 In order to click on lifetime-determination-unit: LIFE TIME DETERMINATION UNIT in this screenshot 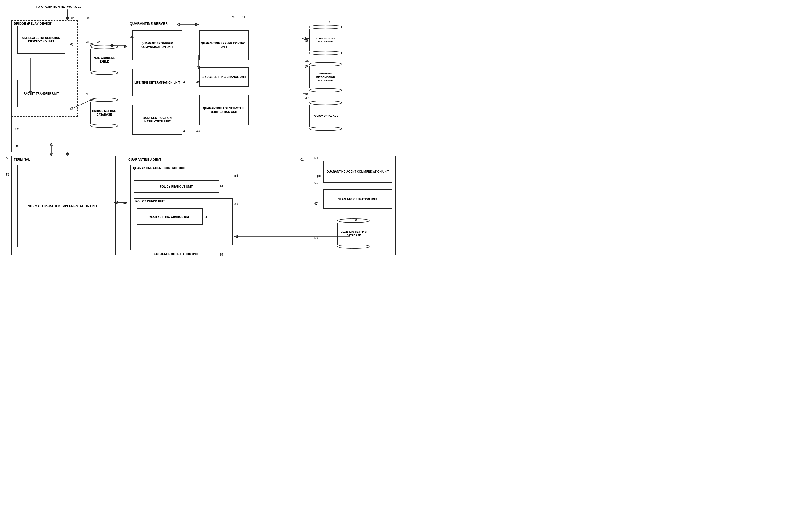, I will do `click(157, 82)`.